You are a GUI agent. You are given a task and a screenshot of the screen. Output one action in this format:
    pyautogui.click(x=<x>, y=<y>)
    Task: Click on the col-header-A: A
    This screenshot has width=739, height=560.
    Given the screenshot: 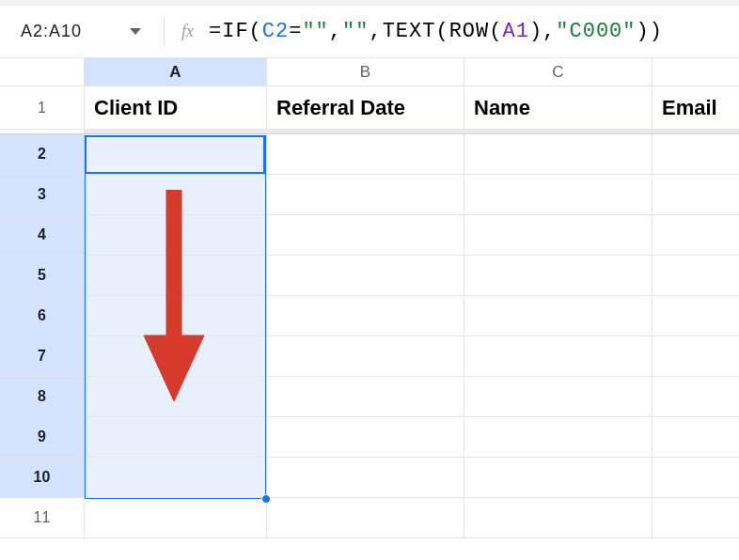 What is the action you would take?
    pyautogui.click(x=176, y=72)
    